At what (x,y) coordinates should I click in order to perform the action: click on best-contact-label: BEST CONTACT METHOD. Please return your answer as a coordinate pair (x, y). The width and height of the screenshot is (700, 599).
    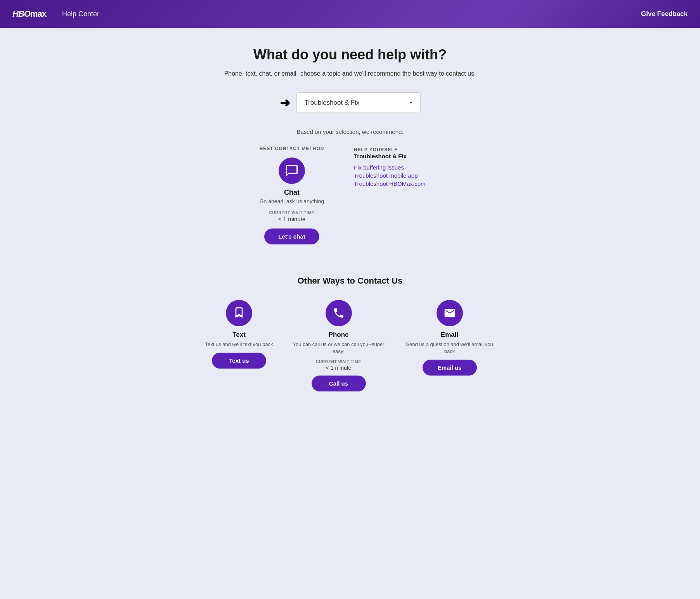
    Looking at the image, I should click on (292, 149).